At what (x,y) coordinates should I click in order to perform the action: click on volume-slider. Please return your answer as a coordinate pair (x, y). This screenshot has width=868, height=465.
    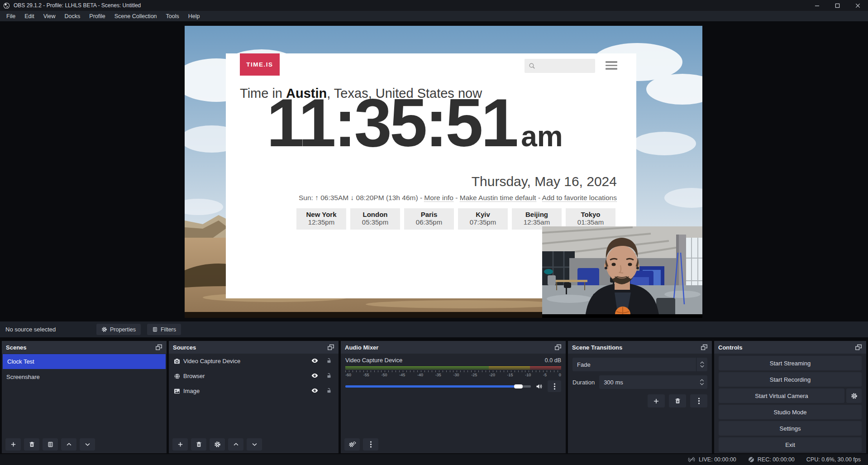
    Looking at the image, I should click on (438, 387).